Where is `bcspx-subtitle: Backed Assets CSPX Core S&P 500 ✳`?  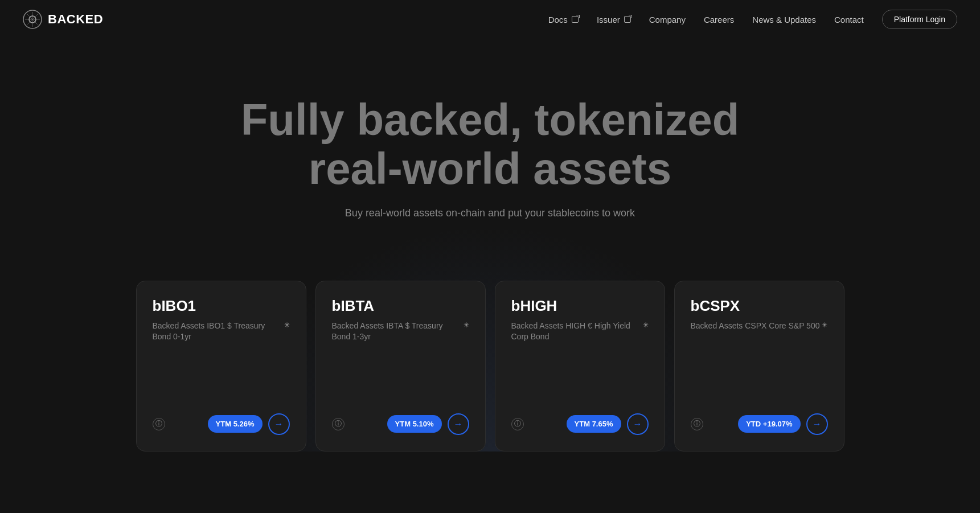 bcspx-subtitle: Backed Assets CSPX Core S&P 500 ✳ is located at coordinates (760, 326).